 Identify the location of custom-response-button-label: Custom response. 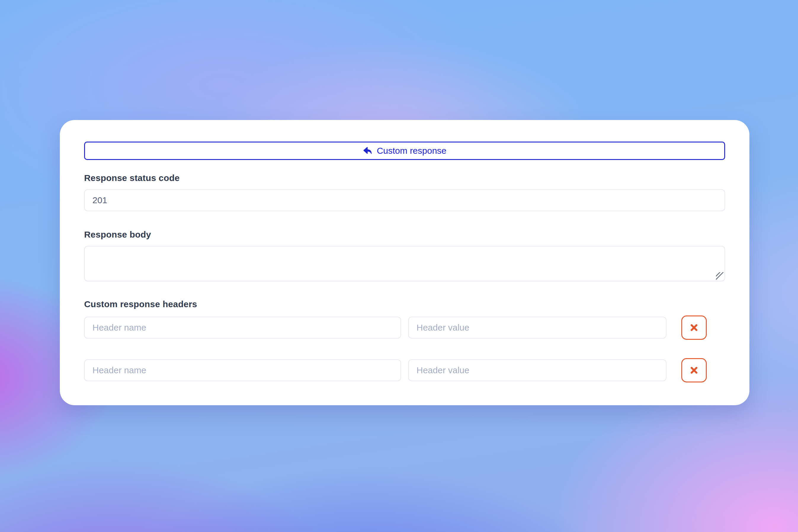
(412, 151).